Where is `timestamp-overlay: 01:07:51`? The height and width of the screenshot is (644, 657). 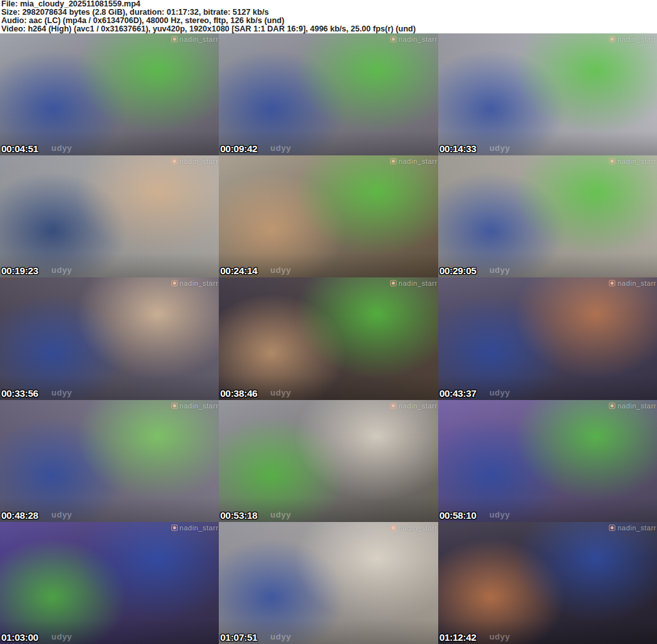 timestamp-overlay: 01:07:51 is located at coordinates (239, 637).